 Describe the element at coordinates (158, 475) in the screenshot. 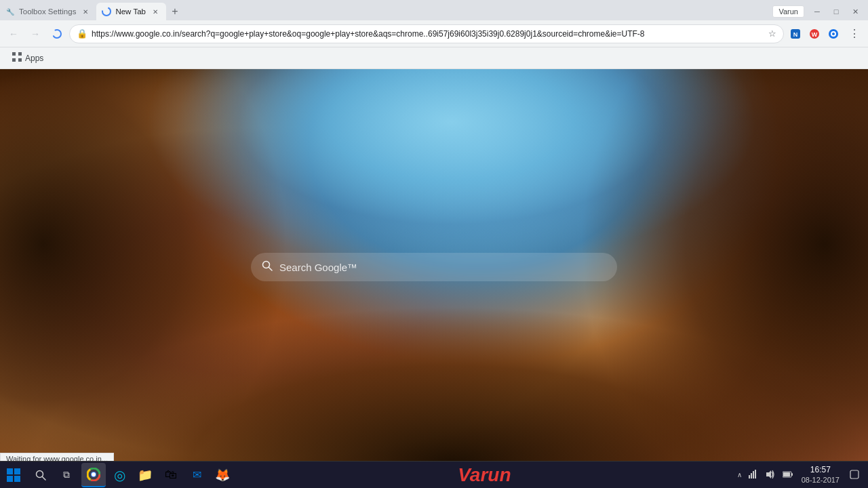

I see `taskbar-app-icons: ◎ 📁 🛍 ✉ 🦊` at that location.